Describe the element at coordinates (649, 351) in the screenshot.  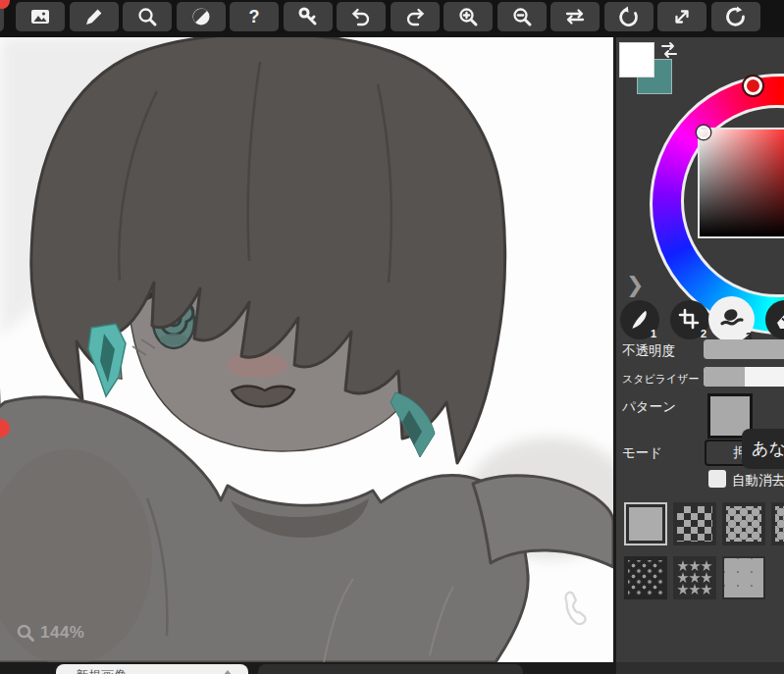
I see `opacity-label: 不透明度` at that location.